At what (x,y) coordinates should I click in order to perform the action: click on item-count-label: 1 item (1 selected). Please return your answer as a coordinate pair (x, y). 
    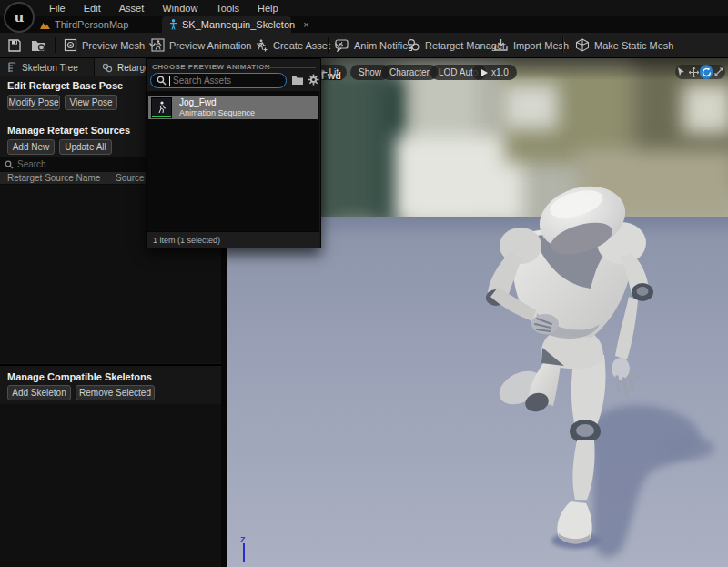
    Looking at the image, I should click on (187, 240).